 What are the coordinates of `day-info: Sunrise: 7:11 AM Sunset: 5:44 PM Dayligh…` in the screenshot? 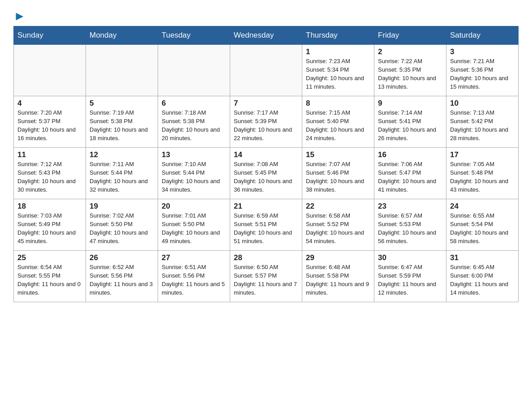 It's located at (122, 177).